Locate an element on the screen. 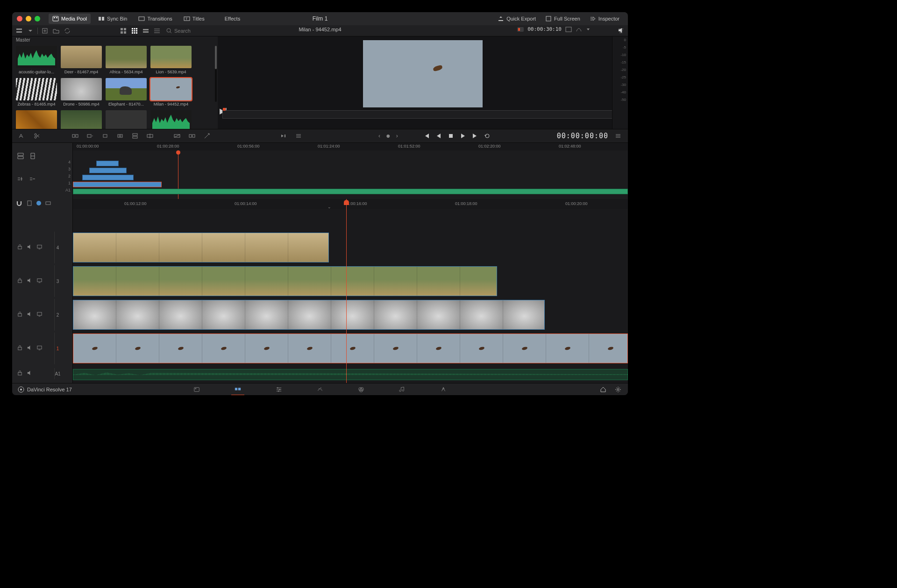 The image size is (897, 588). viewer-options-icon is located at coordinates (588, 29).